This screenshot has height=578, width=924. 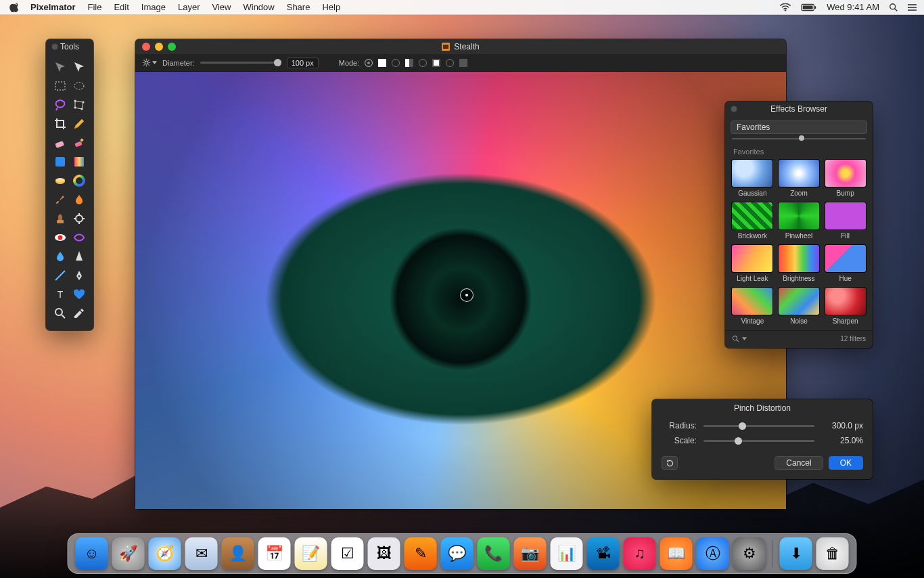 I want to click on menu-layer: Layer, so click(x=189, y=7).